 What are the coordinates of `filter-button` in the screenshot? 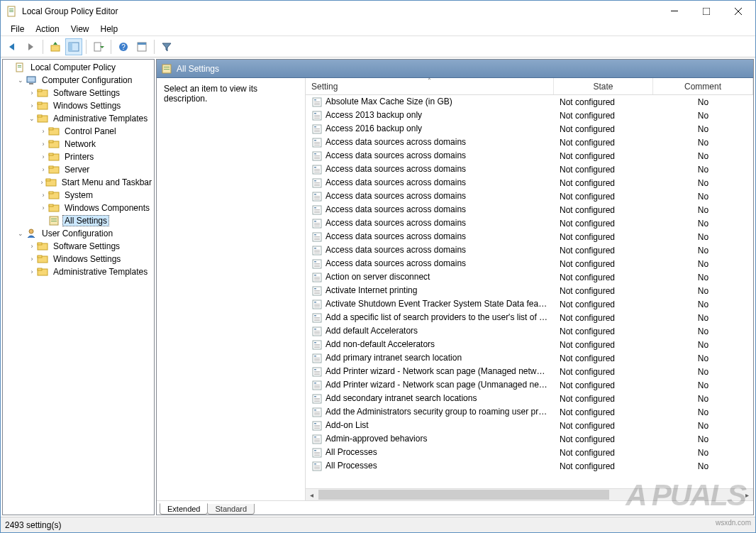 It's located at (167, 47).